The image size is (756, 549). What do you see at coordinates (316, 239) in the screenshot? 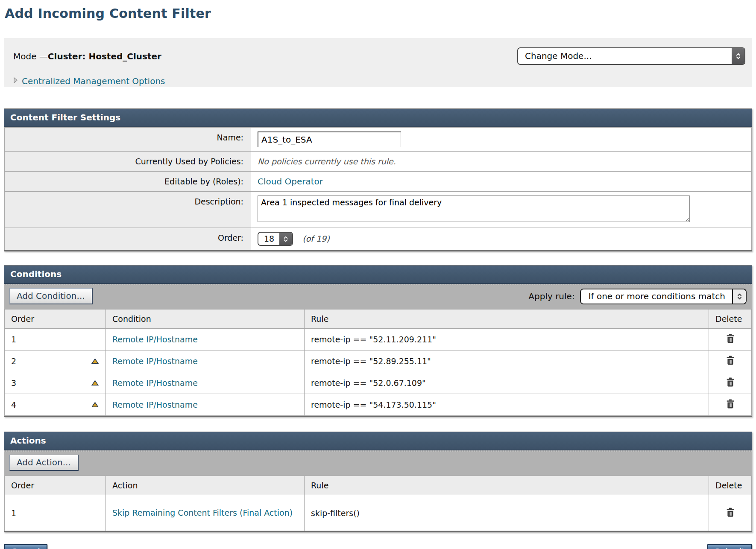
I see `order-total-note: (of 19)` at bounding box center [316, 239].